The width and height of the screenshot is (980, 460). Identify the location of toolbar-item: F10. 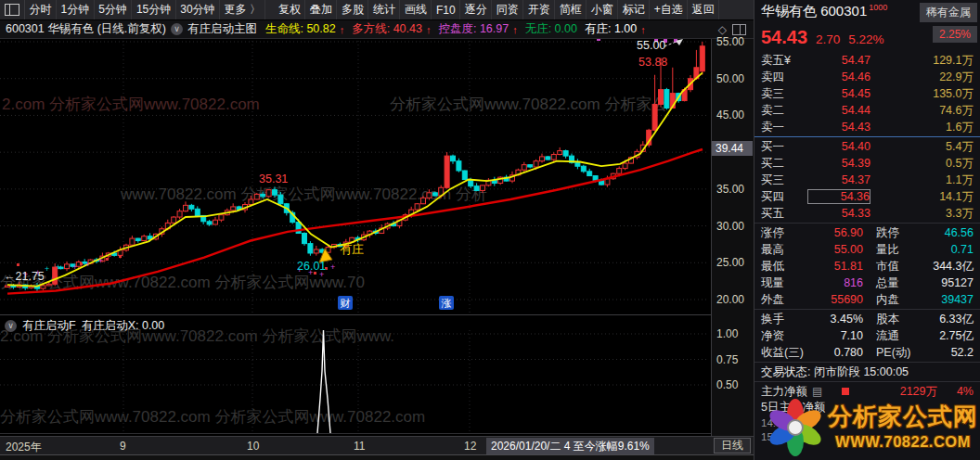
(445, 9).